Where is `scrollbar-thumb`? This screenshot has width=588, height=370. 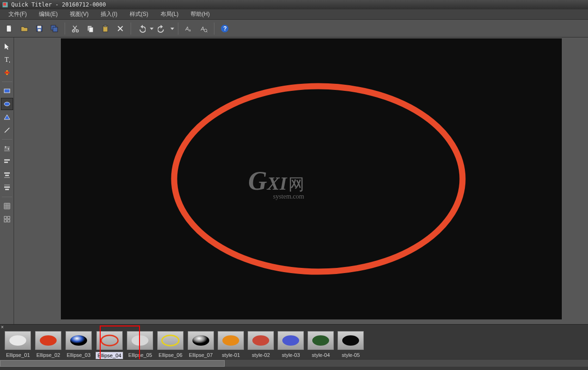 scrollbar-thumb is located at coordinates (112, 363).